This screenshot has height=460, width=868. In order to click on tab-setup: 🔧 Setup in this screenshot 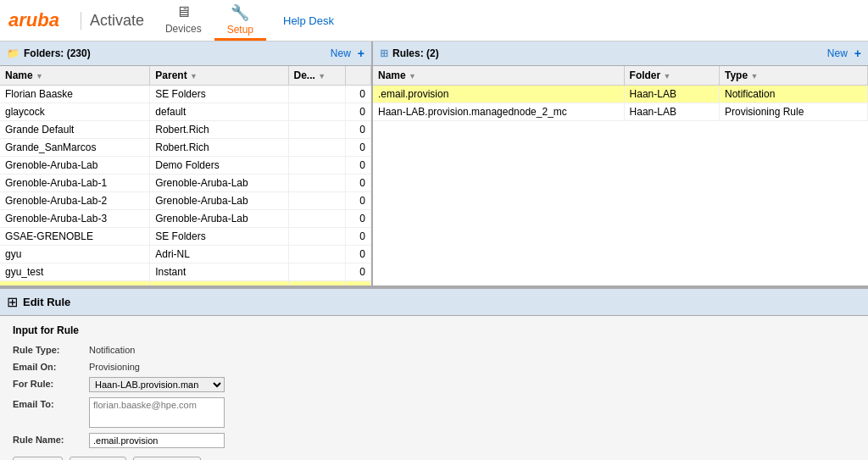, I will do `click(241, 20)`.